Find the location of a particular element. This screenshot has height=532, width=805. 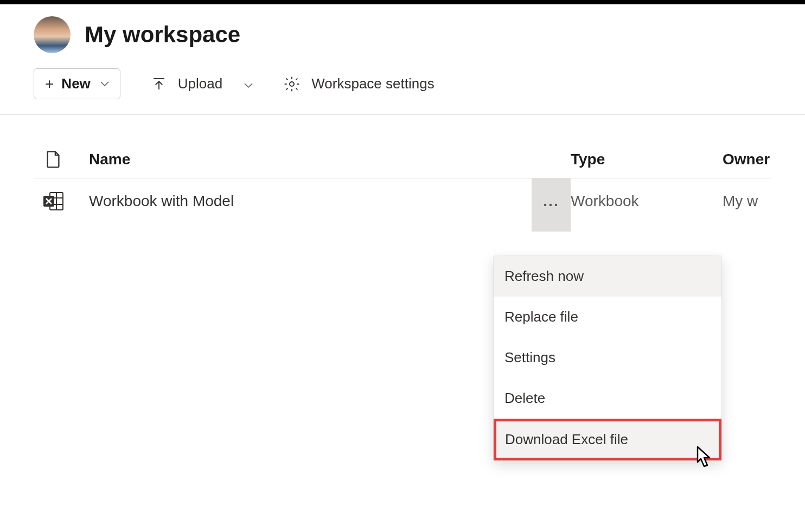

menu-item-settings: Settings is located at coordinates (608, 358).